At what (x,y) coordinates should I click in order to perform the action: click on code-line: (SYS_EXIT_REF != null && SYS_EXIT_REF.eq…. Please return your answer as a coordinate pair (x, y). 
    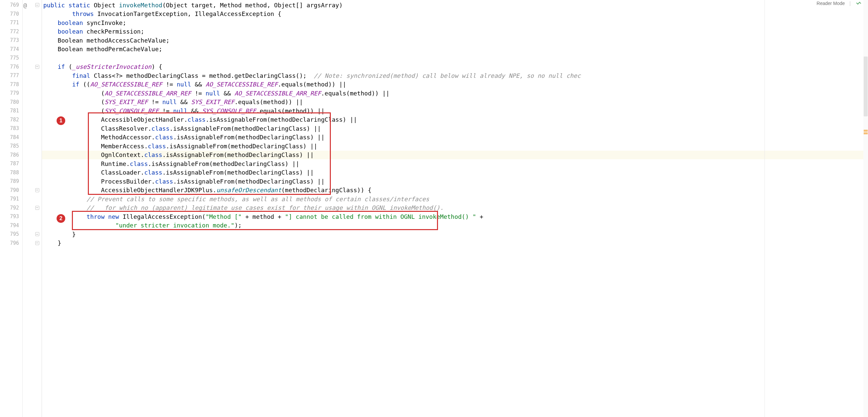
    Looking at the image, I should click on (455, 102).